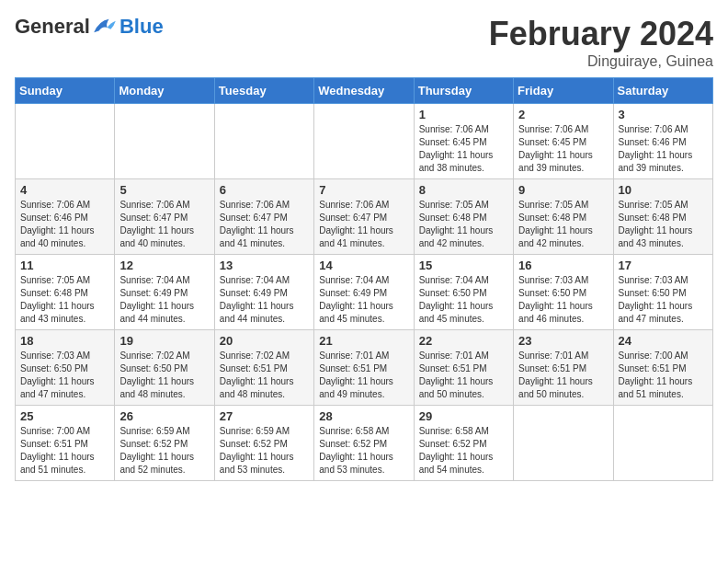  I want to click on calendar-cell: 21Sunrise: 7:01 AM Sunset: 6:51 PM Dayli…, so click(364, 368).